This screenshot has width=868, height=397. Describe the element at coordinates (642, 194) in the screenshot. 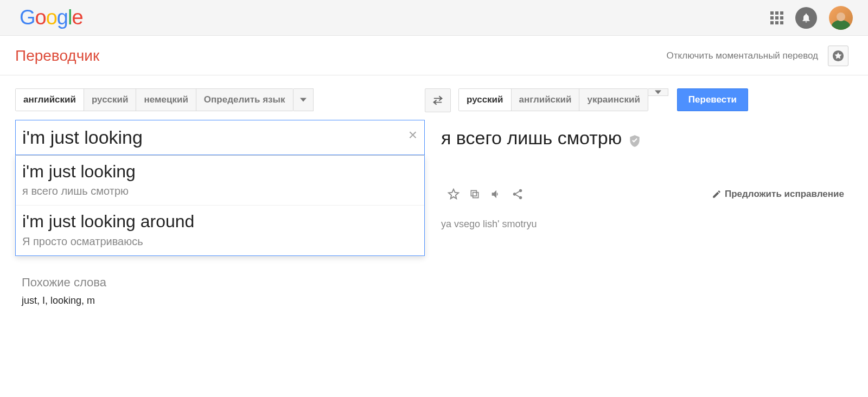

I see `translation-toolbar: Предложить исправление` at that location.